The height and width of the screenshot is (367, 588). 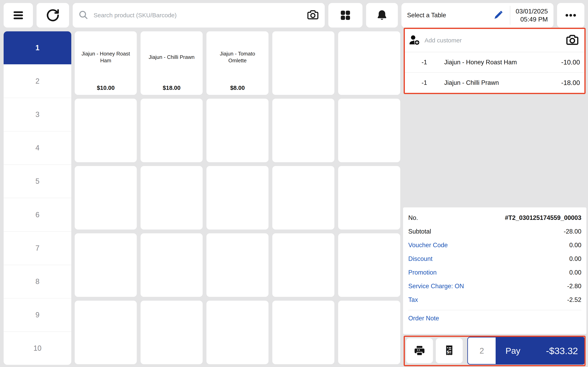 I want to click on summary-row-service-charge-on: Service Charge: ON-2.80, so click(x=495, y=286).